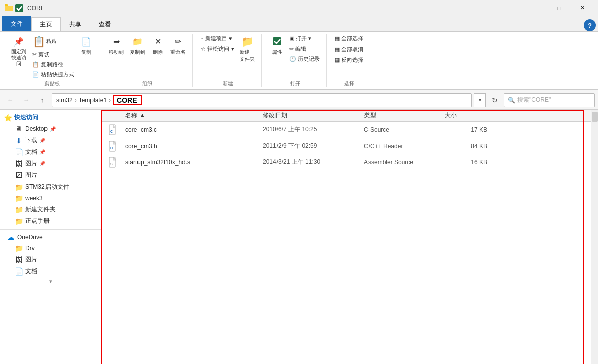 This screenshot has width=598, height=364. What do you see at coordinates (19, 210) in the screenshot?
I see `newfolder-icon: 📁` at bounding box center [19, 210].